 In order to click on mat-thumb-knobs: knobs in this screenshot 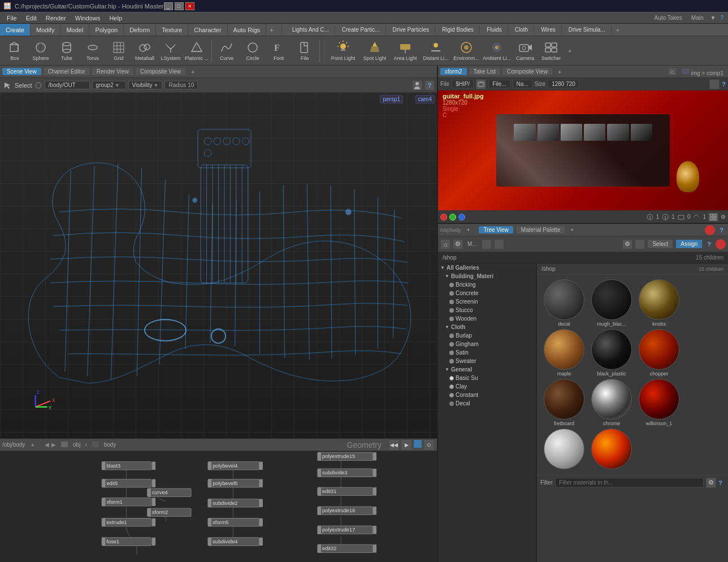, I will do `click(659, 303)`.